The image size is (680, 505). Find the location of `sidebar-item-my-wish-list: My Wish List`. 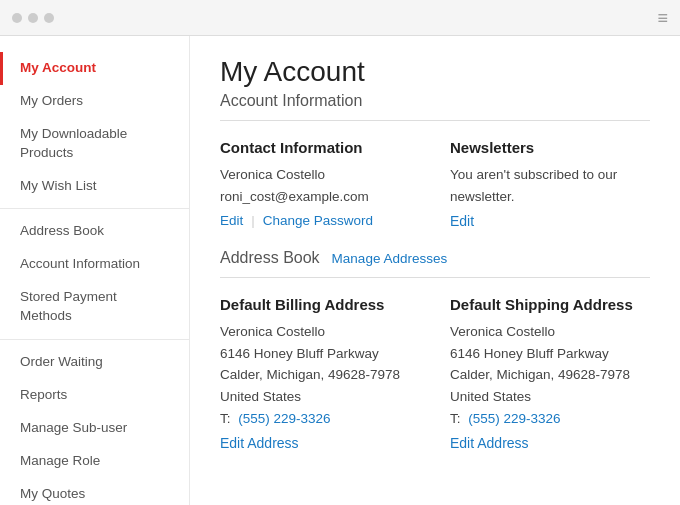

sidebar-item-my-wish-list: My Wish List is located at coordinates (94, 186).